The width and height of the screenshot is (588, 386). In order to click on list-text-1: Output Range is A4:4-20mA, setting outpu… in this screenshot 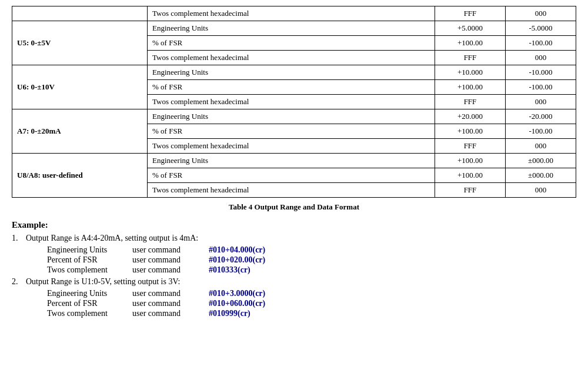, I will do `click(112, 238)`.